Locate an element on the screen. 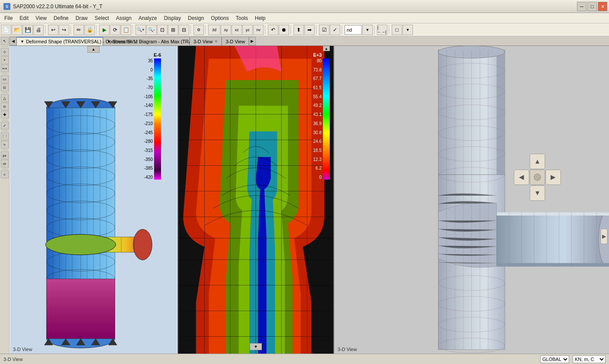  menu-draw: Draw is located at coordinates (82, 18).